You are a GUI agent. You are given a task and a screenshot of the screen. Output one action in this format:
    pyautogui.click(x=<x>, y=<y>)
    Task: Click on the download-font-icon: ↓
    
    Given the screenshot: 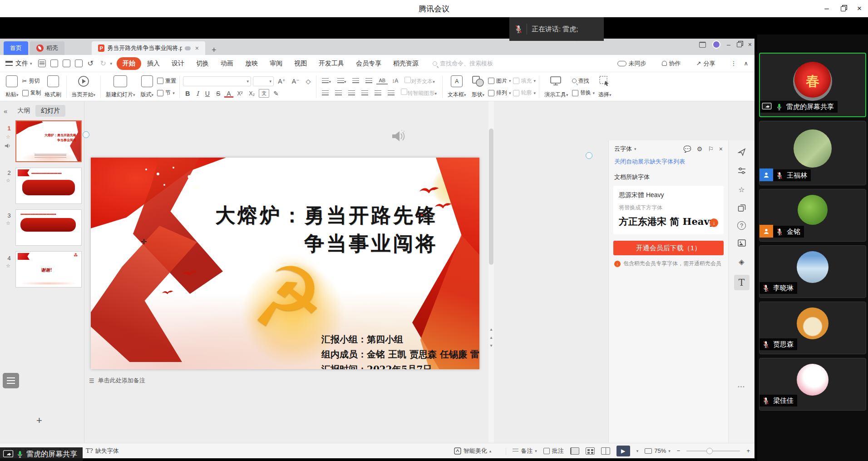 What is the action you would take?
    pyautogui.click(x=714, y=223)
    